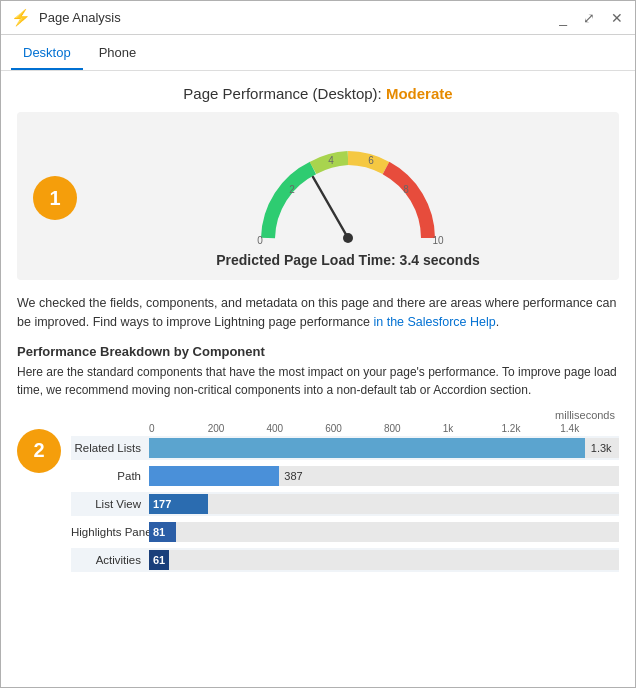 The width and height of the screenshot is (636, 688). What do you see at coordinates (47, 54) in the screenshot?
I see `tab-desktop: Desktop` at bounding box center [47, 54].